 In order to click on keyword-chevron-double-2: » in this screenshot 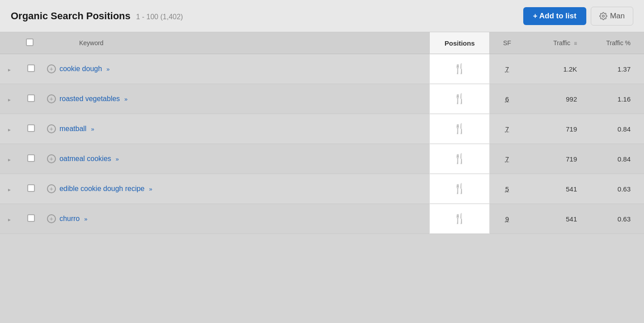, I will do `click(92, 129)`.